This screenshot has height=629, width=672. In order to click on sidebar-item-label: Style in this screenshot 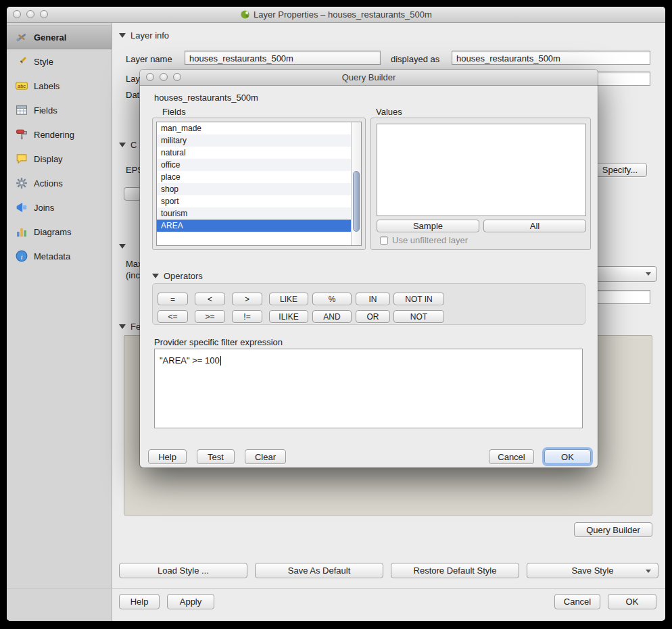, I will do `click(43, 62)`.